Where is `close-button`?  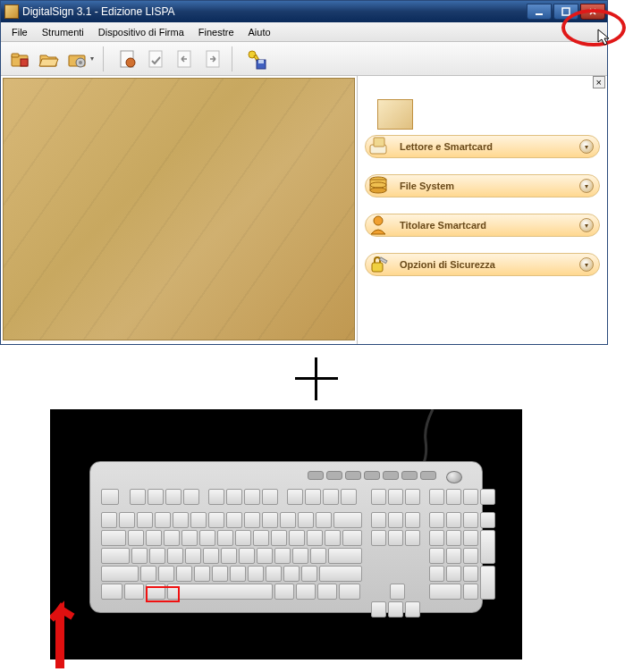 close-button is located at coordinates (593, 12).